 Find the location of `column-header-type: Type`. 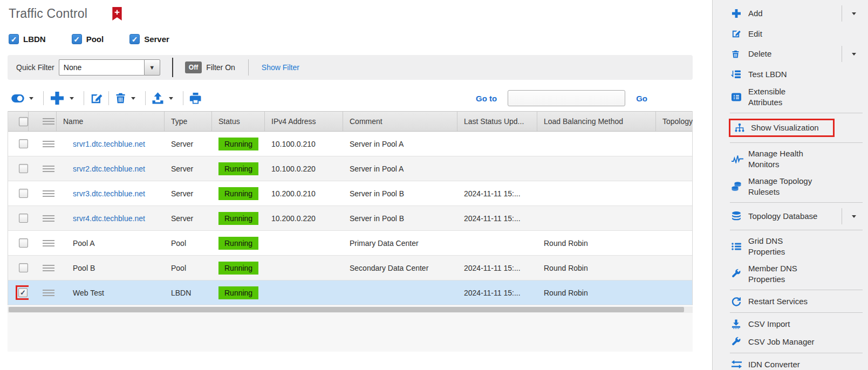

column-header-type: Type is located at coordinates (188, 121).